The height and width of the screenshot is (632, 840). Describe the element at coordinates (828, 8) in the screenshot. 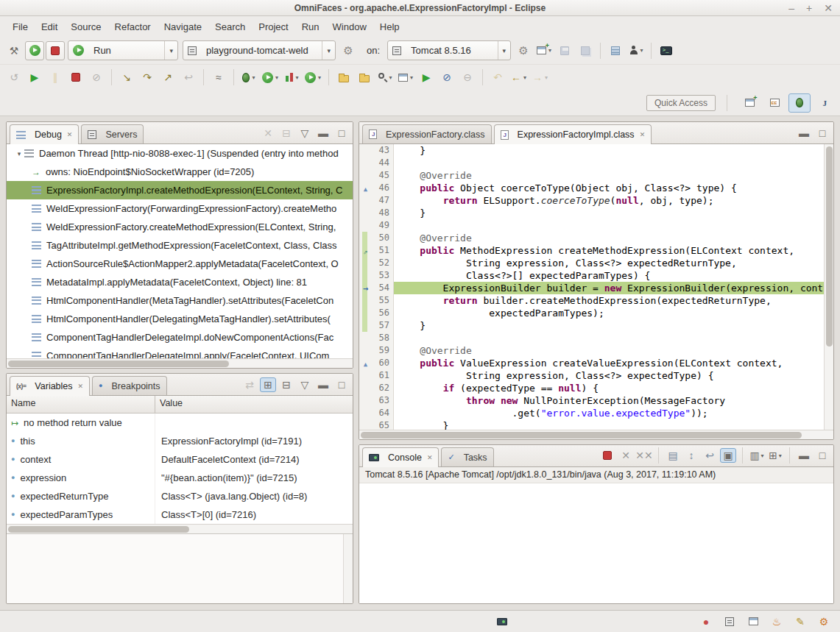

I see `close-button: ✕` at that location.